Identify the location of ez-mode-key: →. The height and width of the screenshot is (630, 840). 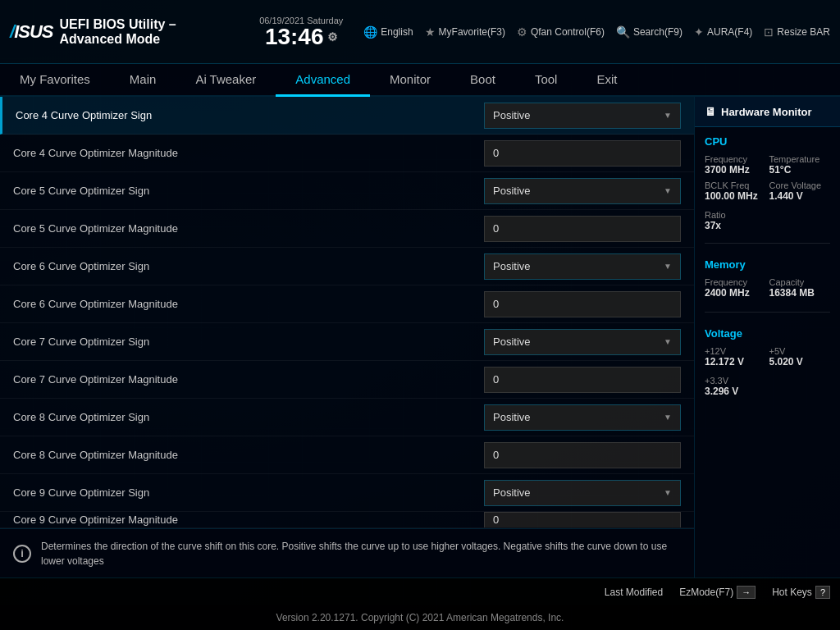
(746, 592).